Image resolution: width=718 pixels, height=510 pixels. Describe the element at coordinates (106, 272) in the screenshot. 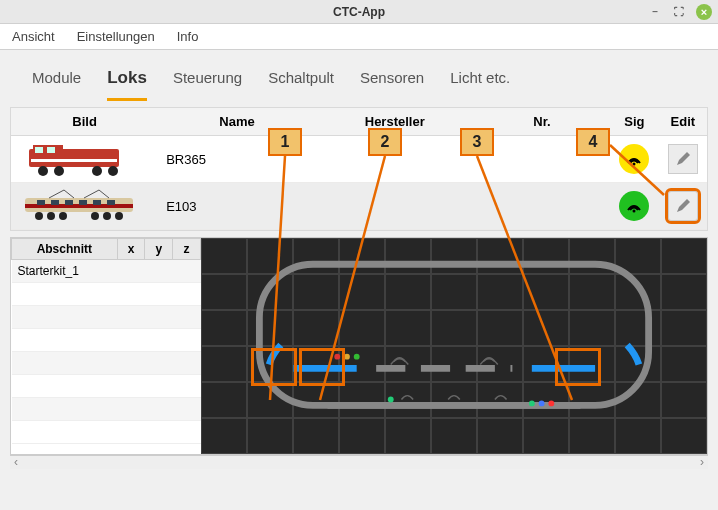

I see `section-row: Starterkit_1` at that location.